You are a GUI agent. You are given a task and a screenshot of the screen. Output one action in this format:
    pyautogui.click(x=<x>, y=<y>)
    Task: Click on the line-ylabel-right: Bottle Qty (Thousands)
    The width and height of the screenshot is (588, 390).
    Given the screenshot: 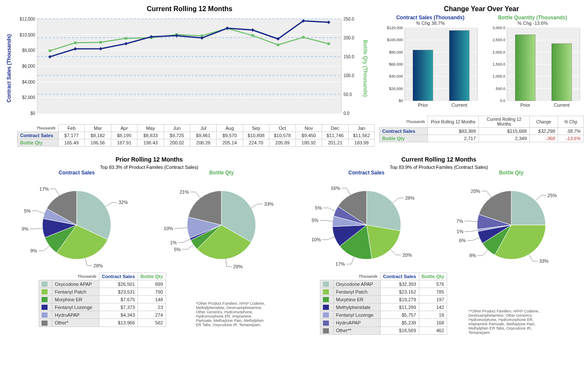 What is the action you would take?
    pyautogui.click(x=365, y=68)
    